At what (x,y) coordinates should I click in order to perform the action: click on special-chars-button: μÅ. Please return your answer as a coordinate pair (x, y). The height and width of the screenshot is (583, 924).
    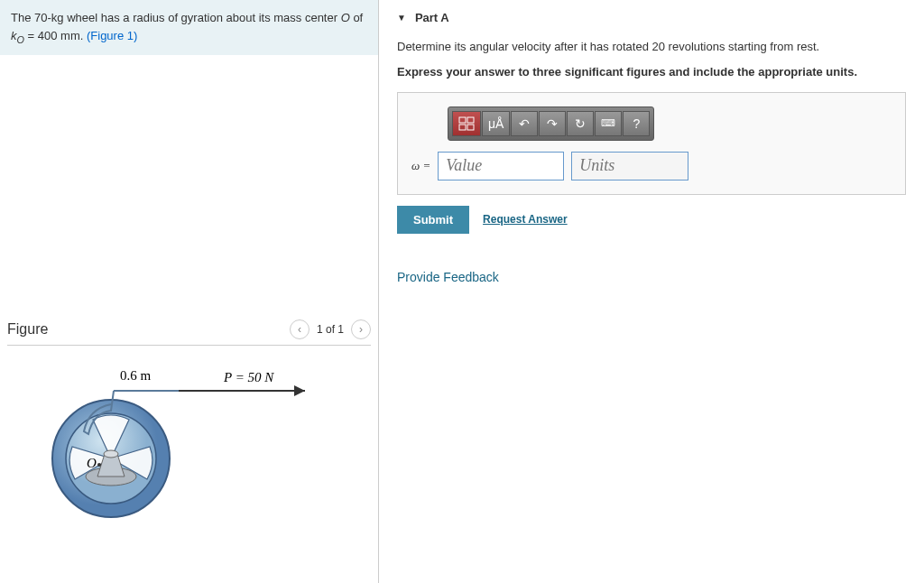
    Looking at the image, I should click on (496, 124).